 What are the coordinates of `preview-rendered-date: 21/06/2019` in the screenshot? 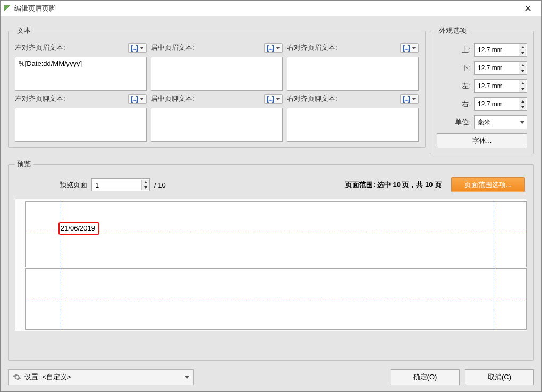 It's located at (79, 228).